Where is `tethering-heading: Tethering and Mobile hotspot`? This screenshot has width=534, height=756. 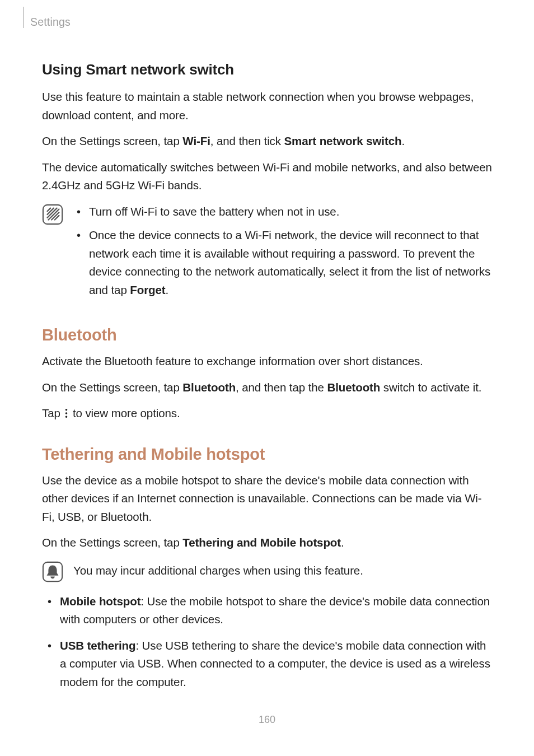 tethering-heading: Tethering and Mobile hotspot is located at coordinates (267, 455).